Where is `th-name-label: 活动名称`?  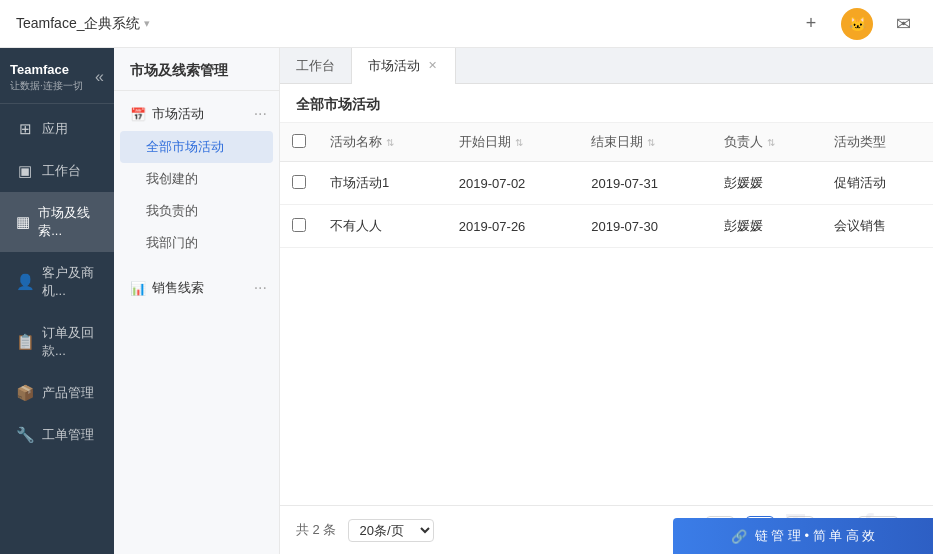
th-name-label: 活动名称 is located at coordinates (356, 142).